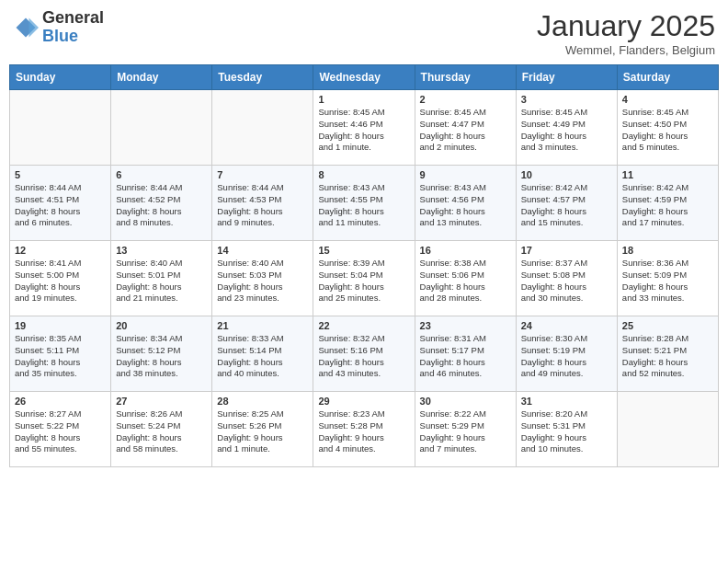 The width and height of the screenshot is (728, 563). What do you see at coordinates (364, 77) in the screenshot?
I see `weekday-header-wednesday: Wednesday` at bounding box center [364, 77].